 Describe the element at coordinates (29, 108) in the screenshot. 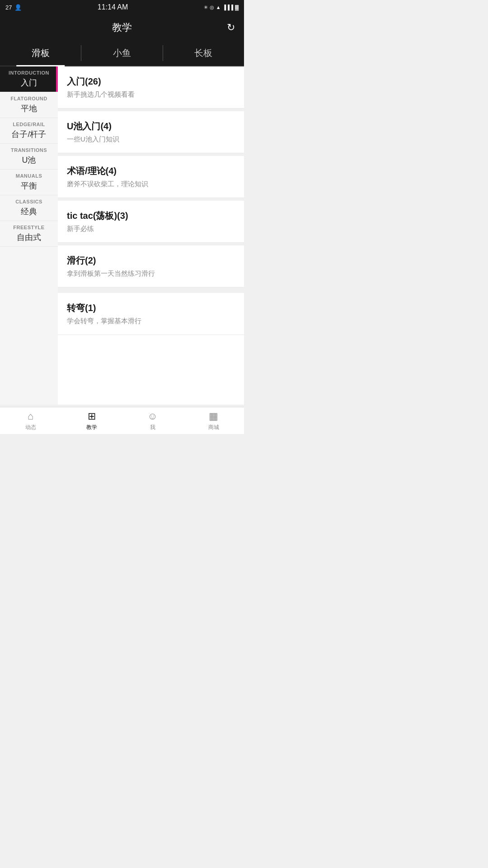

I see `sidebar-cn-flatground: 平地` at that location.